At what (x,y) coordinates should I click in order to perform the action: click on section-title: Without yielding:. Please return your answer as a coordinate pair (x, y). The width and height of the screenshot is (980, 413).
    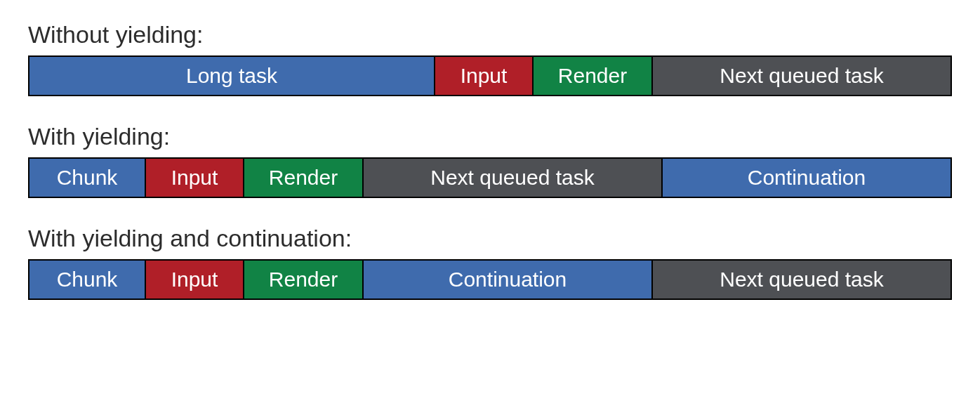
    Looking at the image, I should click on (490, 35).